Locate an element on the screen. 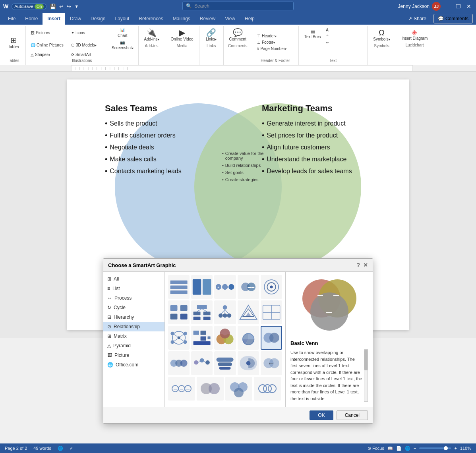 The image size is (476, 453). tab-home: Home is located at coordinates (31, 19).